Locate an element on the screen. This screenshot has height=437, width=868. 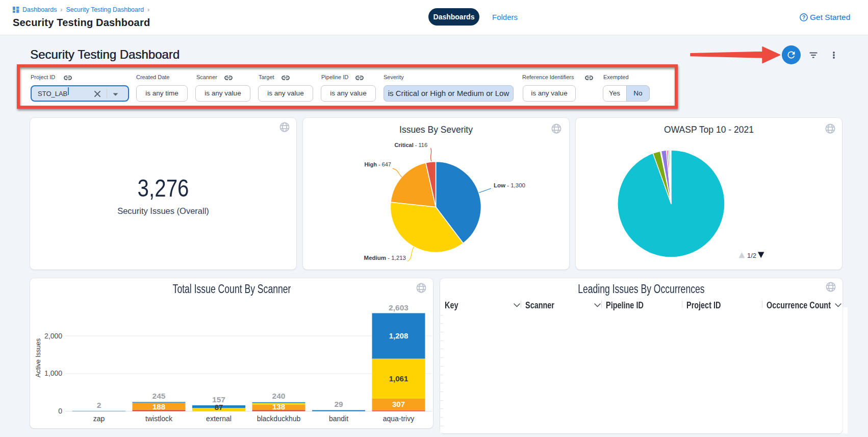
svg-text: bandit is located at coordinates (339, 419).